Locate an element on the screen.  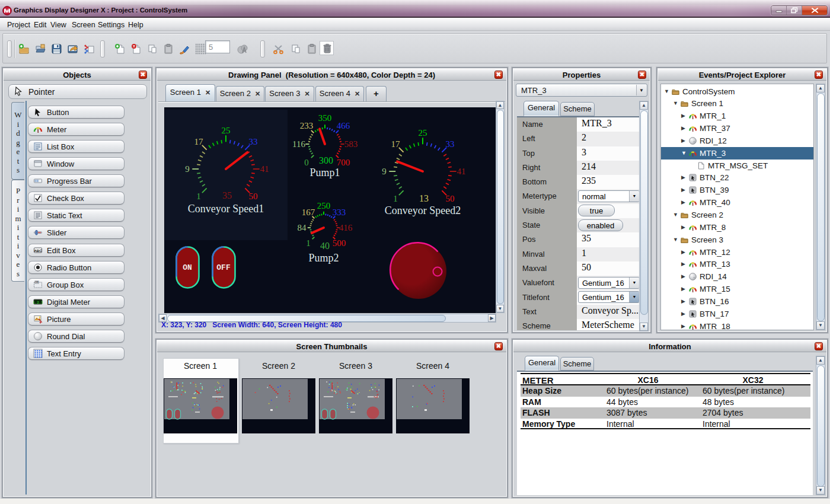
svg-text: Pump2 is located at coordinates (324, 258).